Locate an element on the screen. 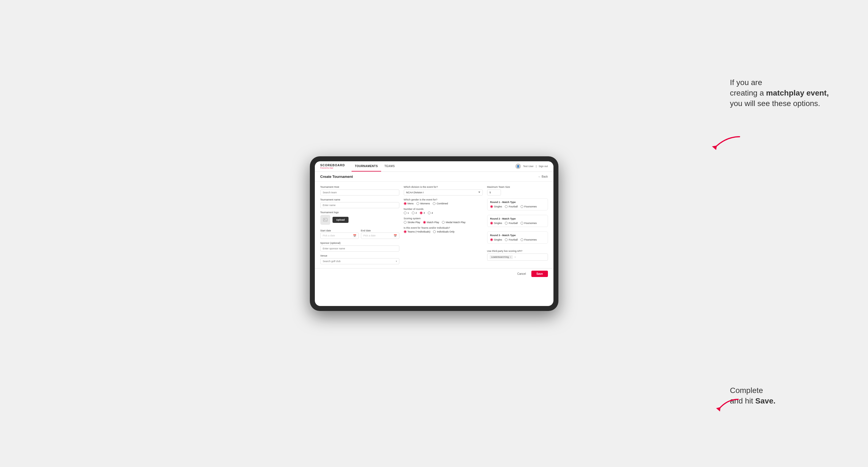 The image size is (868, 467). annotation-save: Complete and hit Save. is located at coordinates (788, 396).